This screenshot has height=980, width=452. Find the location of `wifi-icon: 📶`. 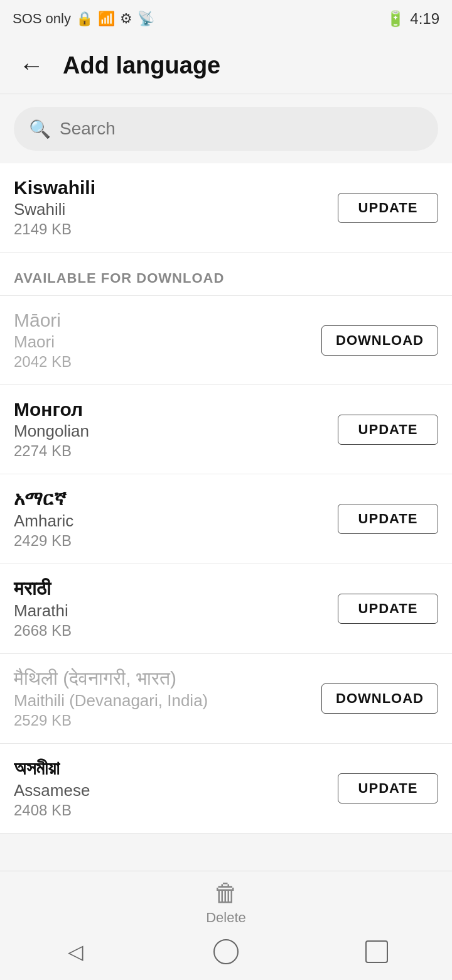

wifi-icon: 📶 is located at coordinates (107, 19).